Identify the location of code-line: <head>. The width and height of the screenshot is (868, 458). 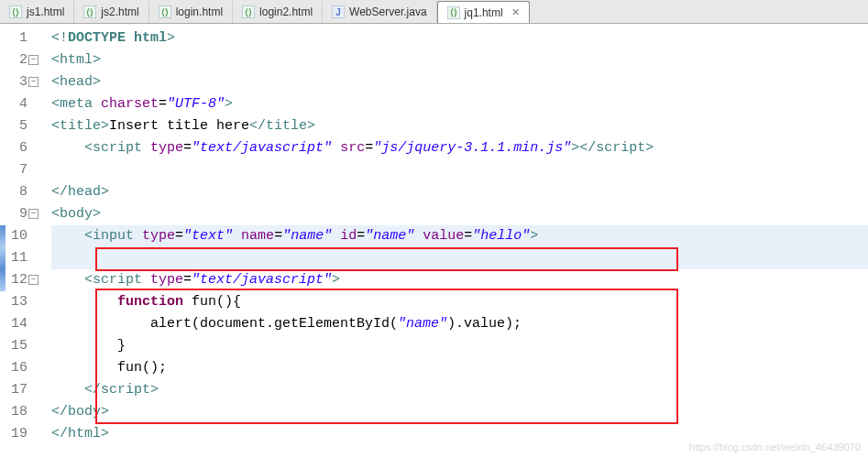
(460, 82).